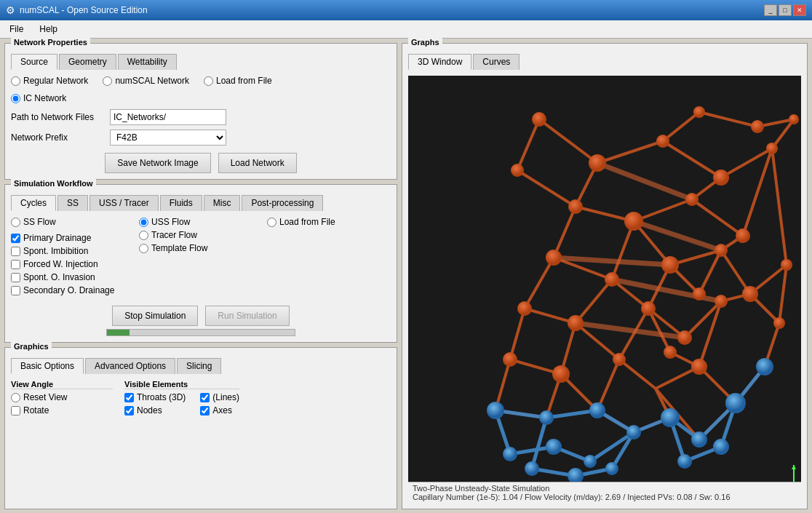  I want to click on sim-flow-col: USS Flow Tracer Flow Template Flow, so click(197, 258).